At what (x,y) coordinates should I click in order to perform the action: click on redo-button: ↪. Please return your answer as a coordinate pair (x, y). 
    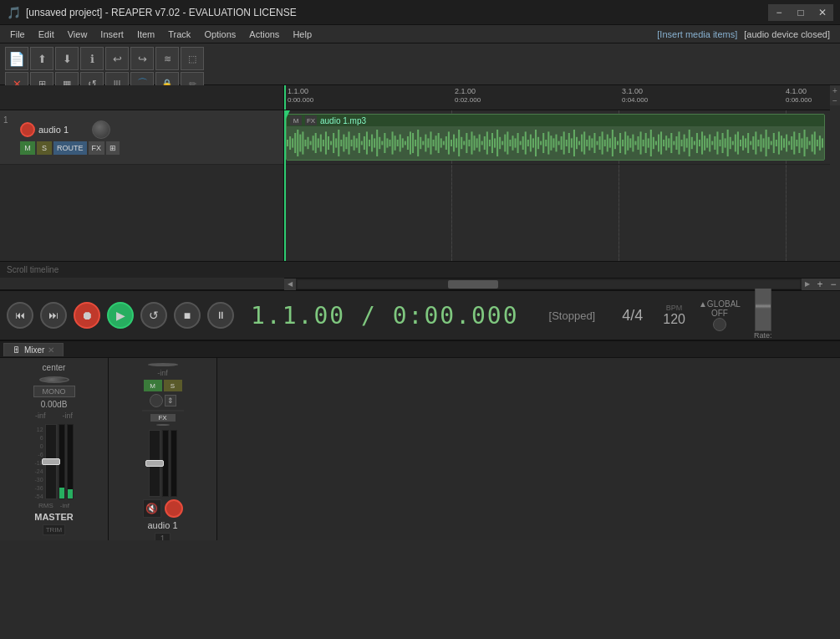
    Looking at the image, I should click on (142, 59).